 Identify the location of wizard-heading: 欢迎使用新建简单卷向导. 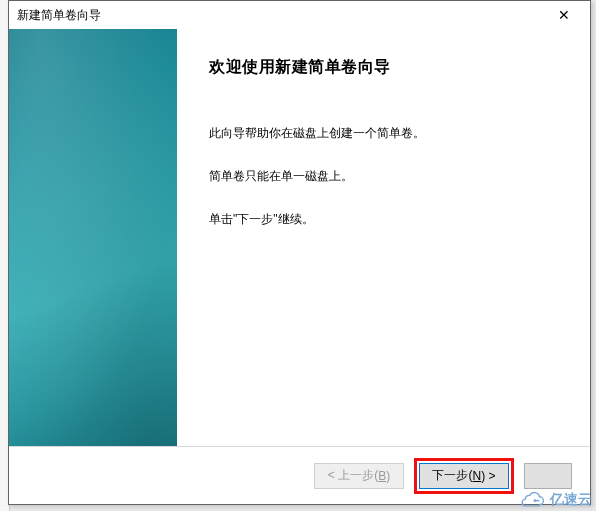
(384, 68).